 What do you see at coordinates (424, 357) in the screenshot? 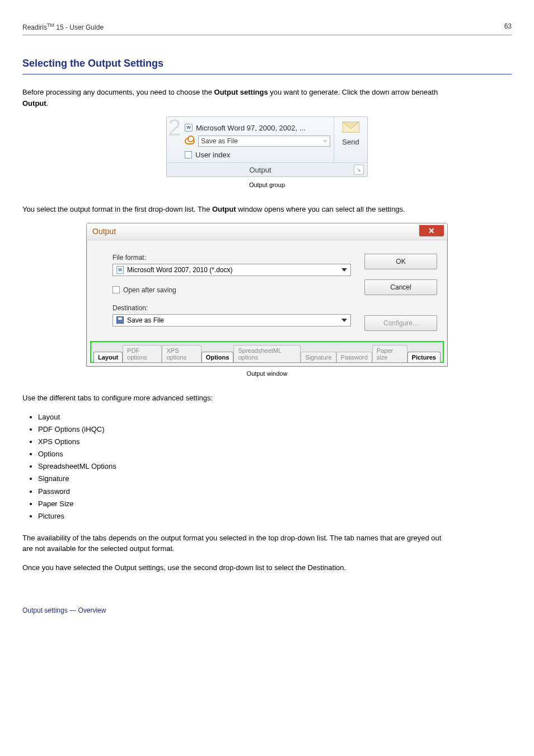
I see `tab-pictures: Pictures` at bounding box center [424, 357].